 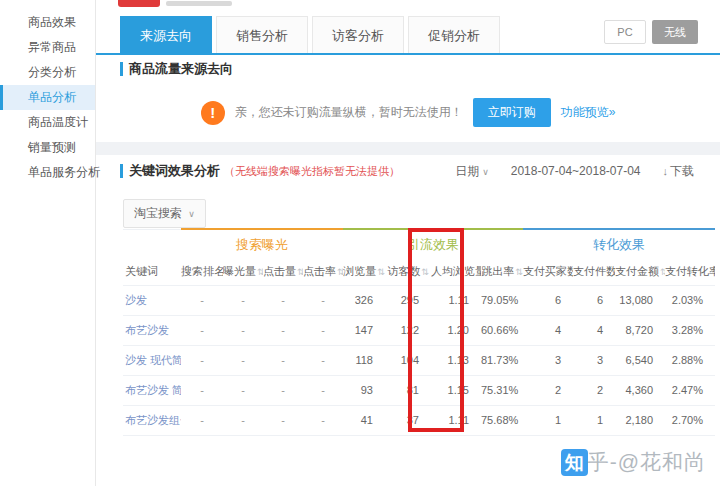 I want to click on group-header-spacer, so click(x=152, y=244).